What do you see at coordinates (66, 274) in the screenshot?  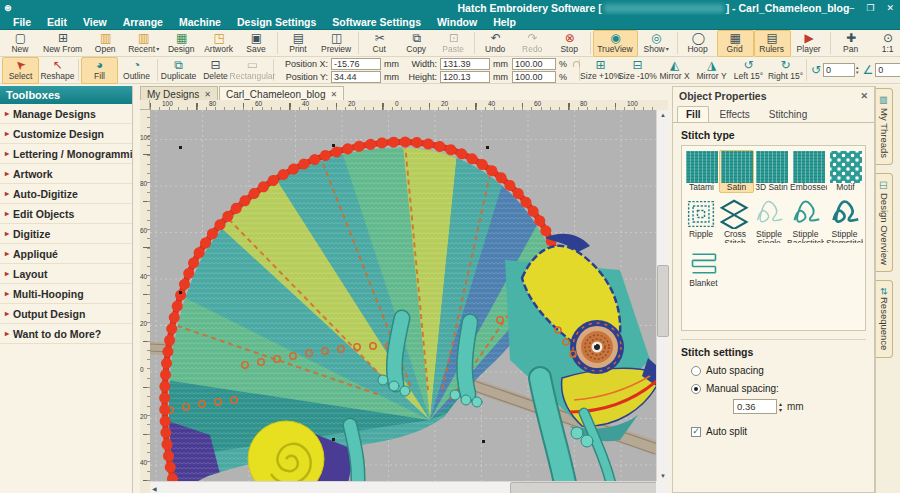 I see `toolbox-item: ▸ Layout` at bounding box center [66, 274].